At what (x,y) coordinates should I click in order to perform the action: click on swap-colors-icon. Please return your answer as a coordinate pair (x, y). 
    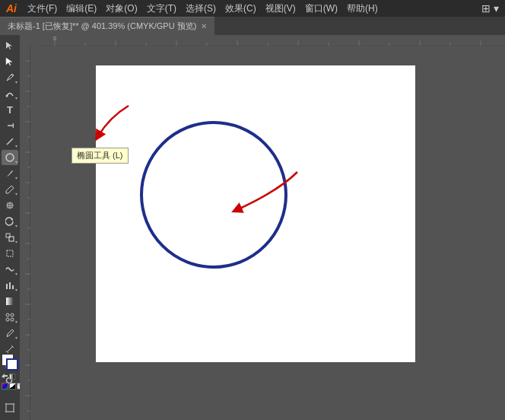
    Looking at the image, I should click on (5, 377).